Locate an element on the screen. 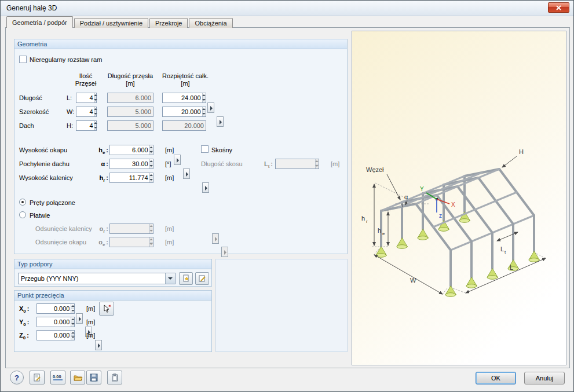 The image size is (574, 392). tab-przekroje: Przekroje is located at coordinates (169, 23).